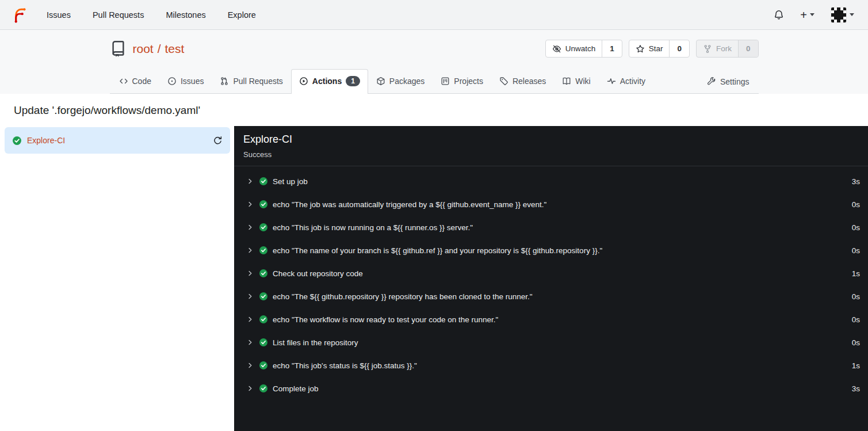 The image size is (868, 431). Describe the element at coordinates (251, 81) in the screenshot. I see `repo-tab: Pull Requests` at that location.